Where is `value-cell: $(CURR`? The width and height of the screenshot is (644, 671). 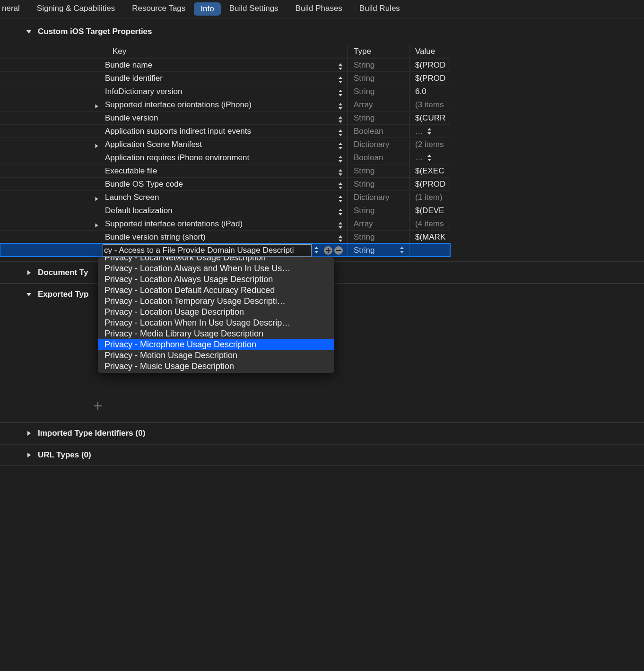 value-cell: $(CURR is located at coordinates (430, 118).